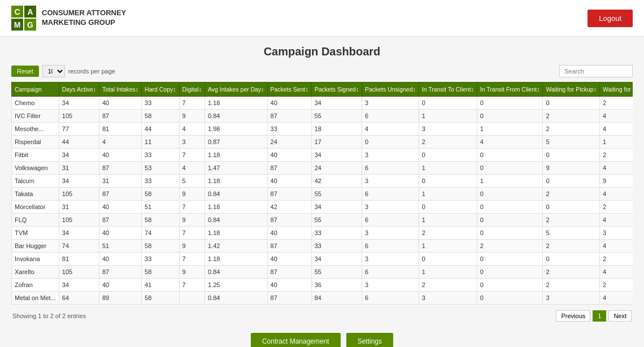  I want to click on col-header: Campaign, so click(36, 89).